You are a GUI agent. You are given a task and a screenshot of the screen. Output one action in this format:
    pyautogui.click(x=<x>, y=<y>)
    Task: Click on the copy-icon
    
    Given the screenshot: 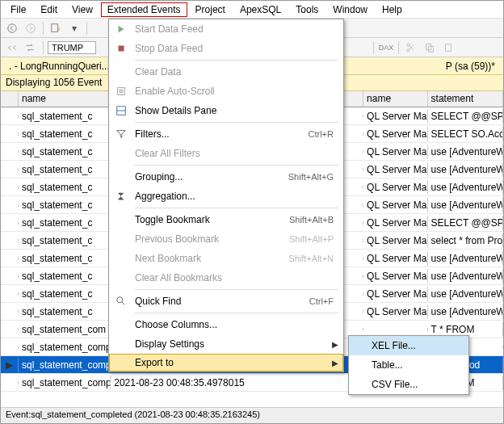 What is the action you would take?
    pyautogui.click(x=430, y=48)
    